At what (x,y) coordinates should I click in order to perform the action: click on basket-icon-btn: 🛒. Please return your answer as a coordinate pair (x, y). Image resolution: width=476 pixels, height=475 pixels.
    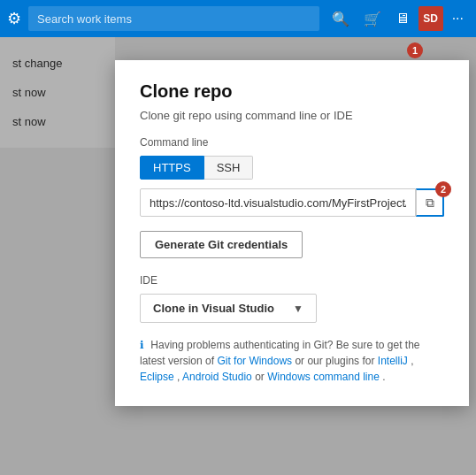
    Looking at the image, I should click on (372, 19).